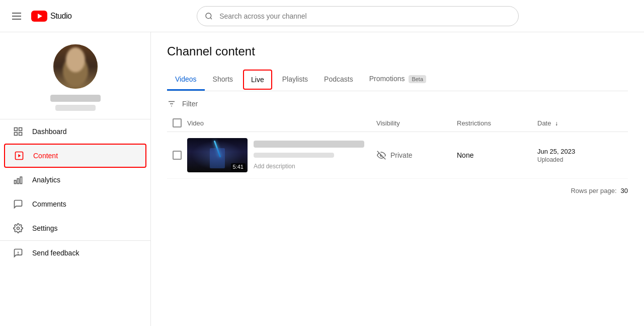 This screenshot has width=644, height=326. What do you see at coordinates (75, 180) in the screenshot?
I see `sidebar-item-analytics: Analytics` at bounding box center [75, 180].